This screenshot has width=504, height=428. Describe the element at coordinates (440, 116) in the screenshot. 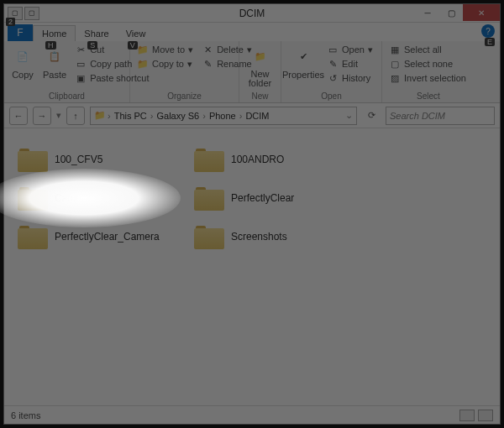

I see `search-box: Search DCIM` at that location.